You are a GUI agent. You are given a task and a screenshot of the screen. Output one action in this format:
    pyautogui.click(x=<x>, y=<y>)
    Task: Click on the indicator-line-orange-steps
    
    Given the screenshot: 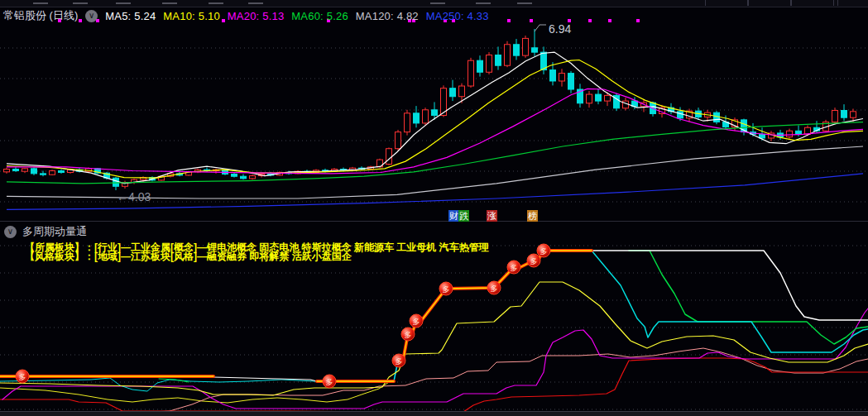 What is the action you would take?
    pyautogui.click(x=495, y=306)
    